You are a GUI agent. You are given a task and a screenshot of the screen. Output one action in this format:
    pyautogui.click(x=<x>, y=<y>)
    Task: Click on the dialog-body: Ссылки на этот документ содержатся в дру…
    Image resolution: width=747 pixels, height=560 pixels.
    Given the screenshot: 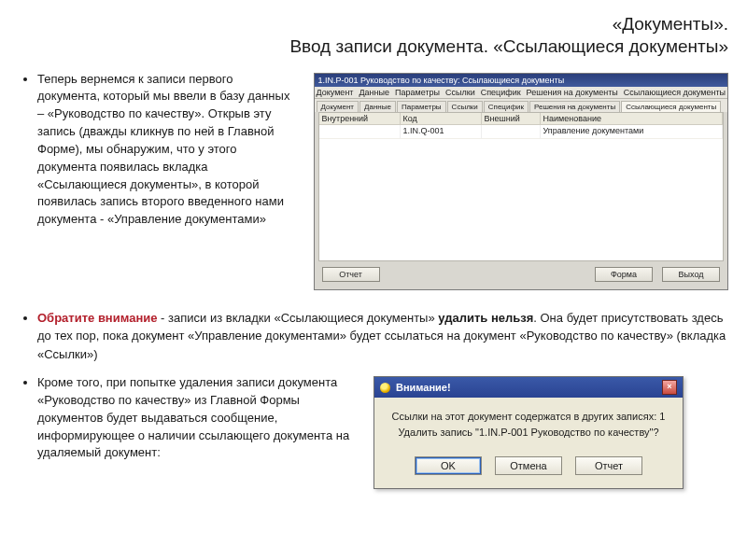 What is the action you would take?
    pyautogui.click(x=529, y=424)
    